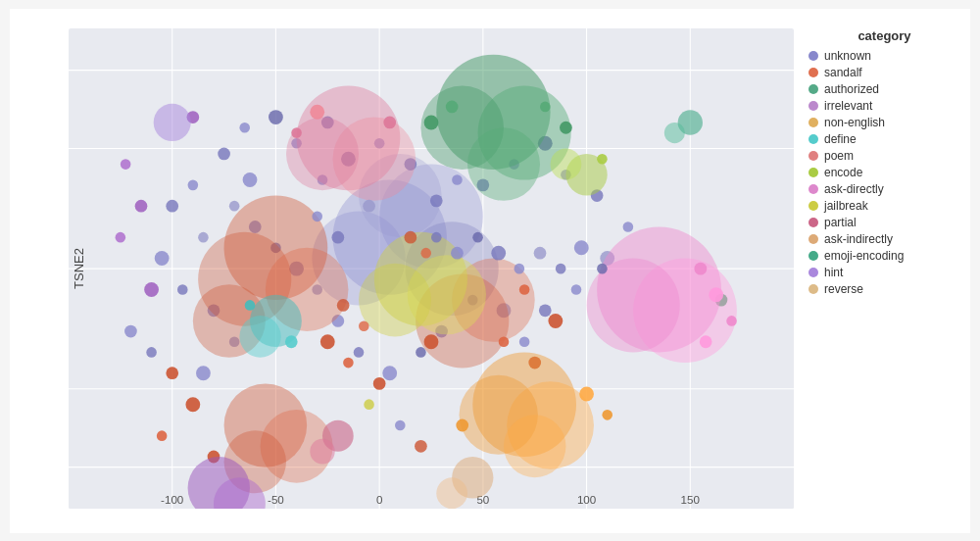  Describe the element at coordinates (849, 106) in the screenshot. I see `legend-label: irrelevant` at that location.